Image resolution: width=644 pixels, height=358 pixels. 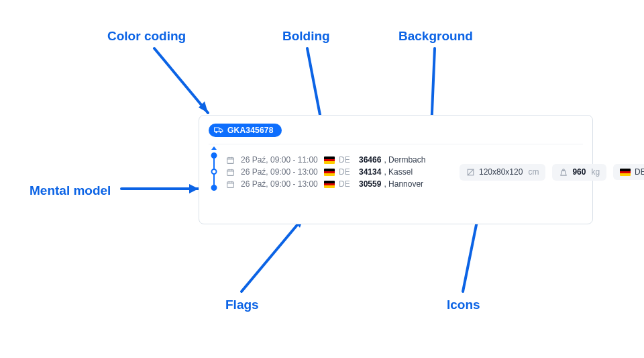 I want to click on country-chip: DE 2, so click(x=629, y=172).